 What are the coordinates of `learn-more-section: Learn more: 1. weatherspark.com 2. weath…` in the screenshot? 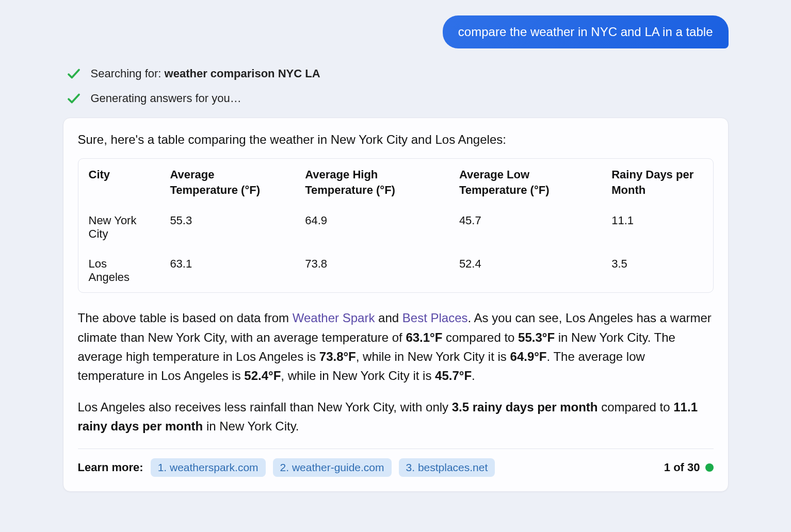 It's located at (287, 468).